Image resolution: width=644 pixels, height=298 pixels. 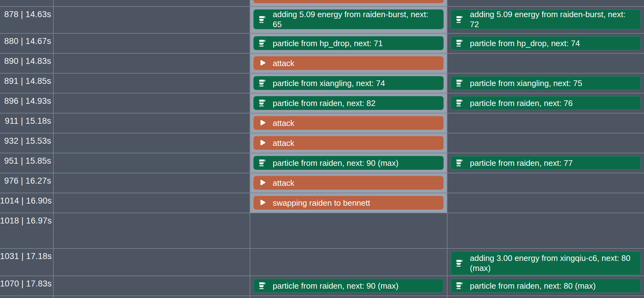 I want to click on event-label: particle from xiangling, next: 74, so click(x=356, y=83).